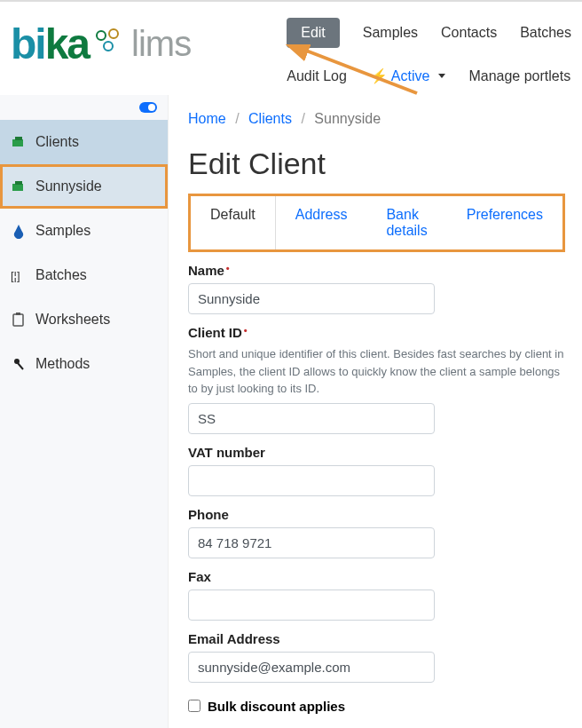 This screenshot has height=728, width=582. Describe the element at coordinates (311, 543) in the screenshot. I see `input-phone` at that location.